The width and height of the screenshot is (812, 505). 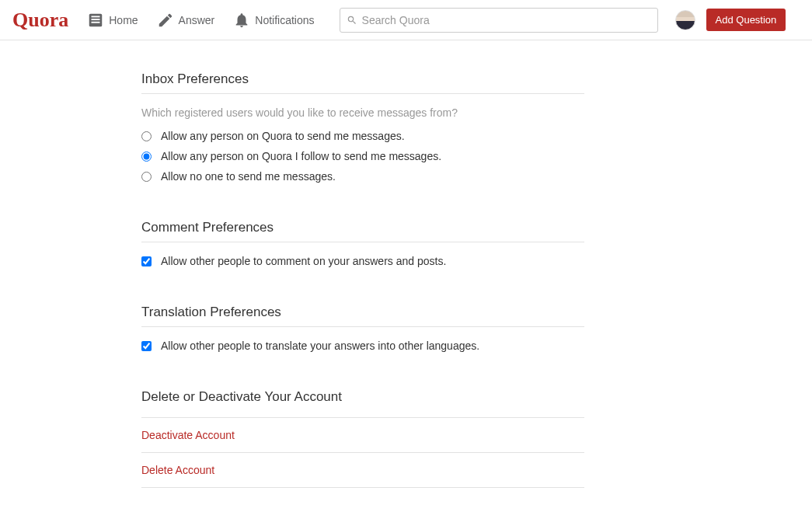 What do you see at coordinates (197, 20) in the screenshot?
I see `nav-answer-label: Answer` at bounding box center [197, 20].